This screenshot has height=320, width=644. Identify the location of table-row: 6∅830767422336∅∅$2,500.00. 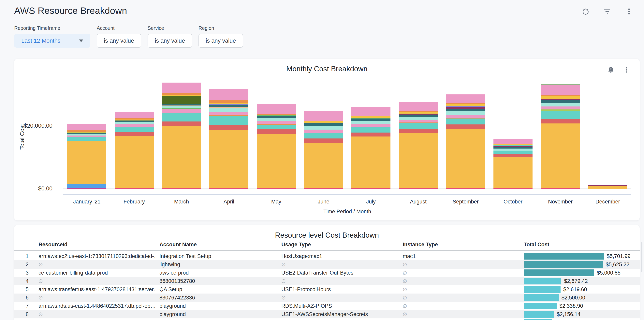
(327, 298).